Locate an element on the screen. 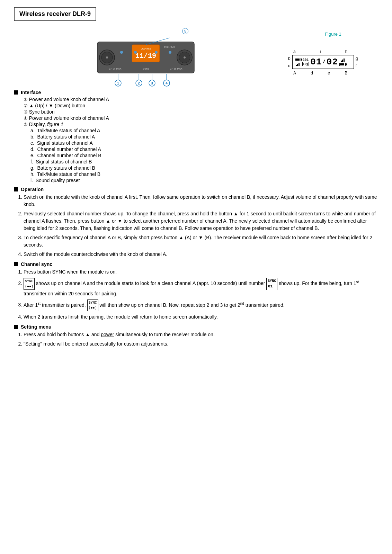 This screenshot has width=392, height=554. device-svg: OO4xxx 11/19 CH-A MAX CH-B MAX Sync is located at coordinates (146, 62).